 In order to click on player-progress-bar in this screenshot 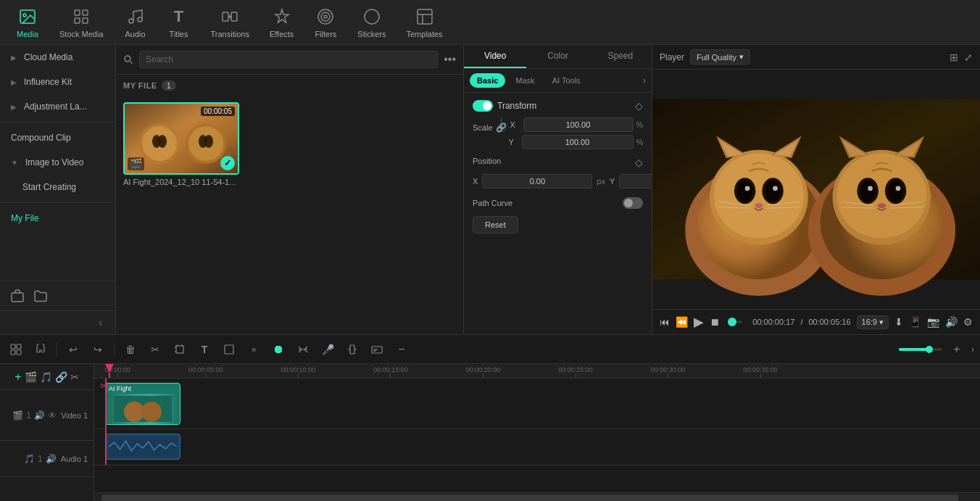, I will do `click(736, 322)`.